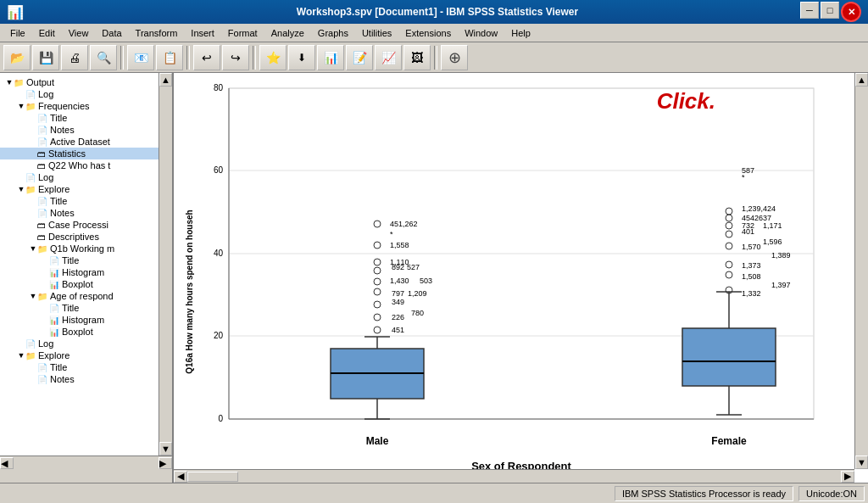 Image resolution: width=868 pixels, height=503 pixels. What do you see at coordinates (302, 58) in the screenshot?
I see `toolbar-import: ⬇` at bounding box center [302, 58].